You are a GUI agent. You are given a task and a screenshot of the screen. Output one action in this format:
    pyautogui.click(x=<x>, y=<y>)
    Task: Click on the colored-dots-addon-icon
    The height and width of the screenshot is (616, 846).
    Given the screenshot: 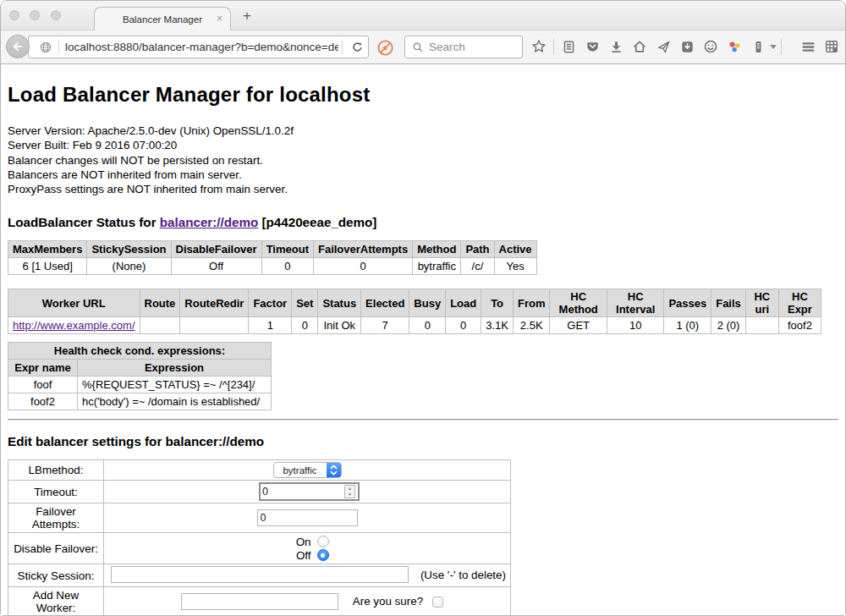 What is the action you would take?
    pyautogui.click(x=734, y=47)
    